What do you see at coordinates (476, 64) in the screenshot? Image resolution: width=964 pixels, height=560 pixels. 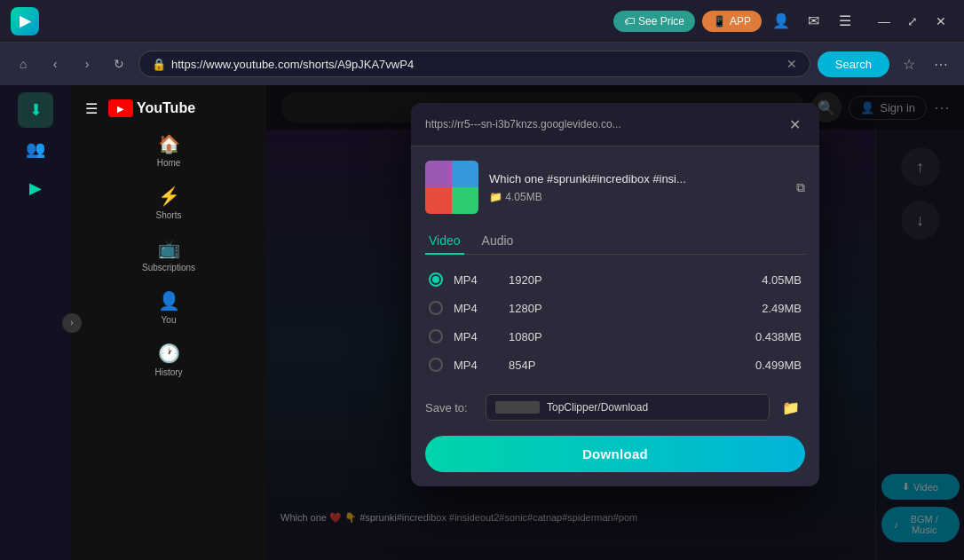 I see `url-text: https://www.youtube.com/shorts/A9pJKA7vw…` at bounding box center [476, 64].